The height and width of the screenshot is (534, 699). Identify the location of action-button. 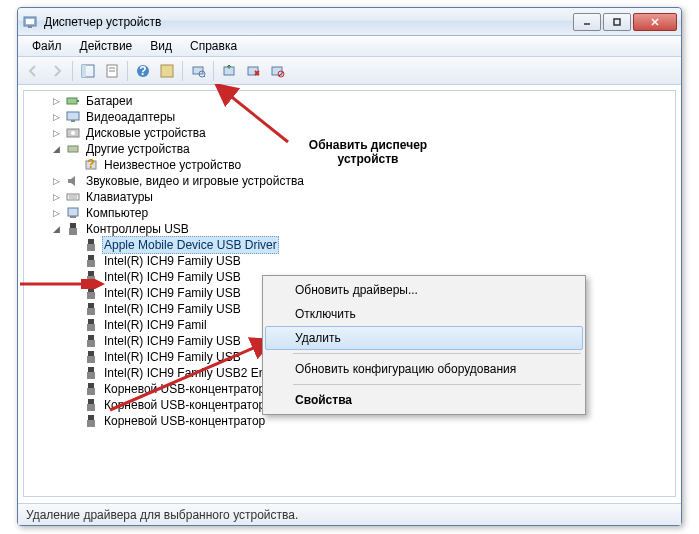
(167, 71).